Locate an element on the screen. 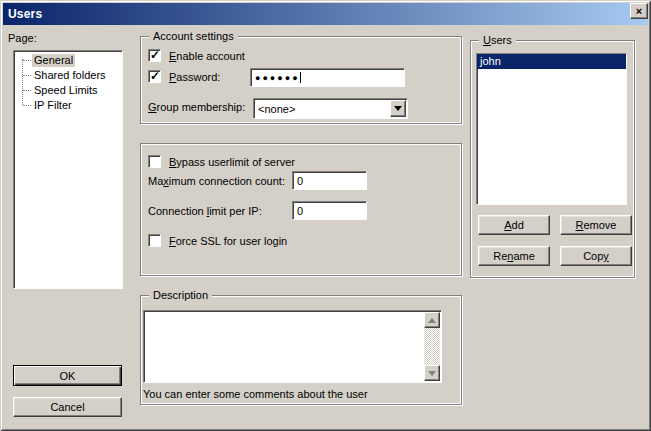 The height and width of the screenshot is (431, 651). password-label: Password: is located at coordinates (194, 77).